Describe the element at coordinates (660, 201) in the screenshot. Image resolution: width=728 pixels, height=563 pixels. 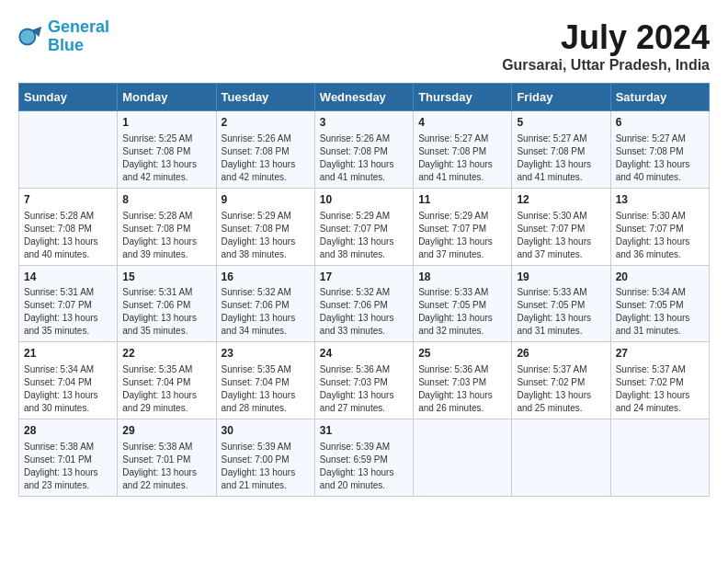
I see `day-number: 13` at that location.